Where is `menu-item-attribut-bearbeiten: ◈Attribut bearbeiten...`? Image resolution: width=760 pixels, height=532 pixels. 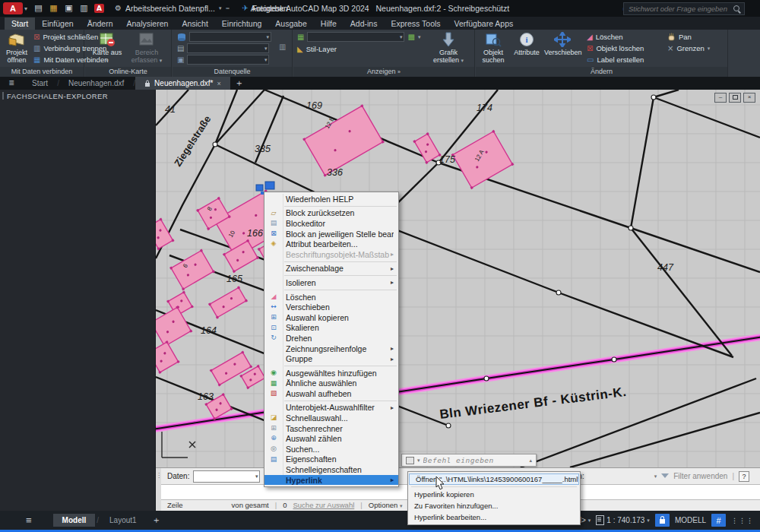
menu-item-attribut-bearbeiten: ◈Attribut bearbeiten... is located at coordinates (331, 244).